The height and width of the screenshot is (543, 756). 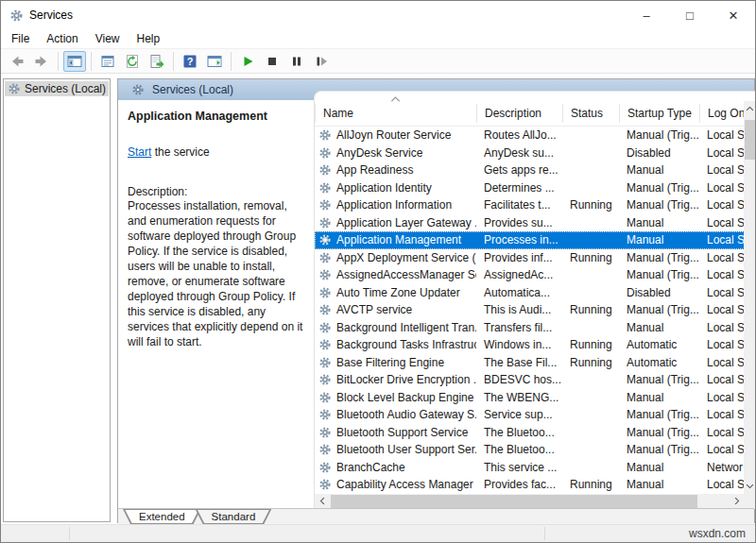 What do you see at coordinates (138, 90) in the screenshot?
I see `services-gear-icon` at bounding box center [138, 90].